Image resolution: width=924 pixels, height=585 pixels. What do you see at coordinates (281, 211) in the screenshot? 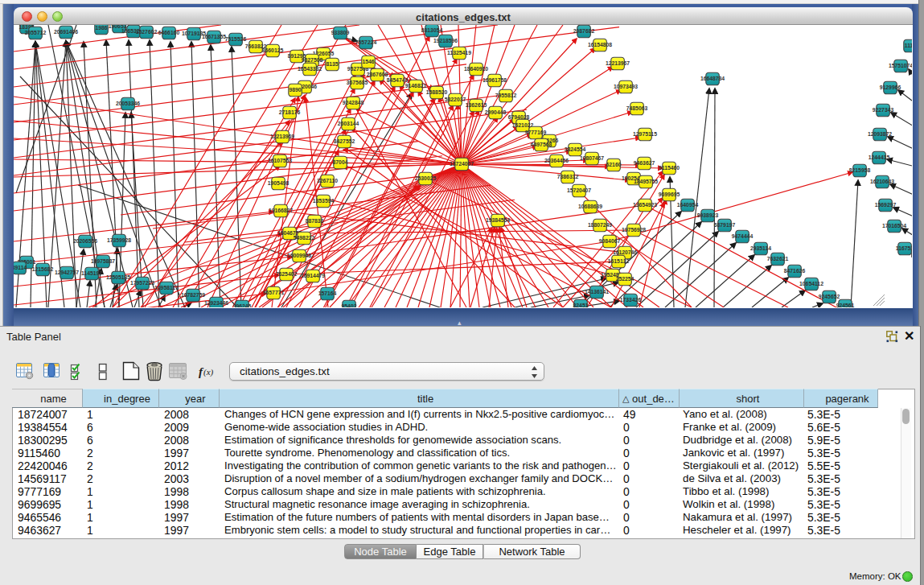
I see `svg-text: 19166827` at bounding box center [281, 211].